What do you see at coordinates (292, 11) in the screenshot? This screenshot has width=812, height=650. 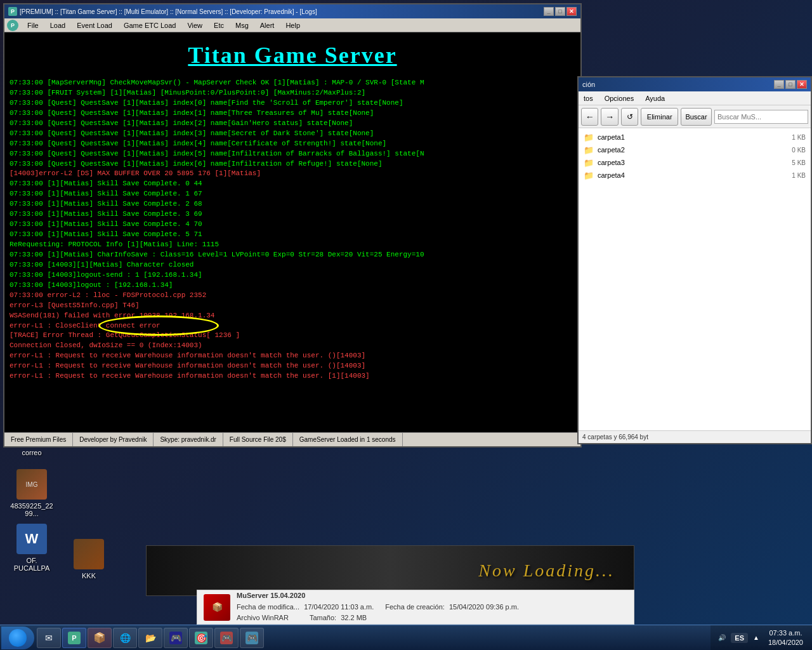 I see `main-titlebar: P [PREMIUM] :: [Titan Game Server] :: [M…` at bounding box center [292, 11].